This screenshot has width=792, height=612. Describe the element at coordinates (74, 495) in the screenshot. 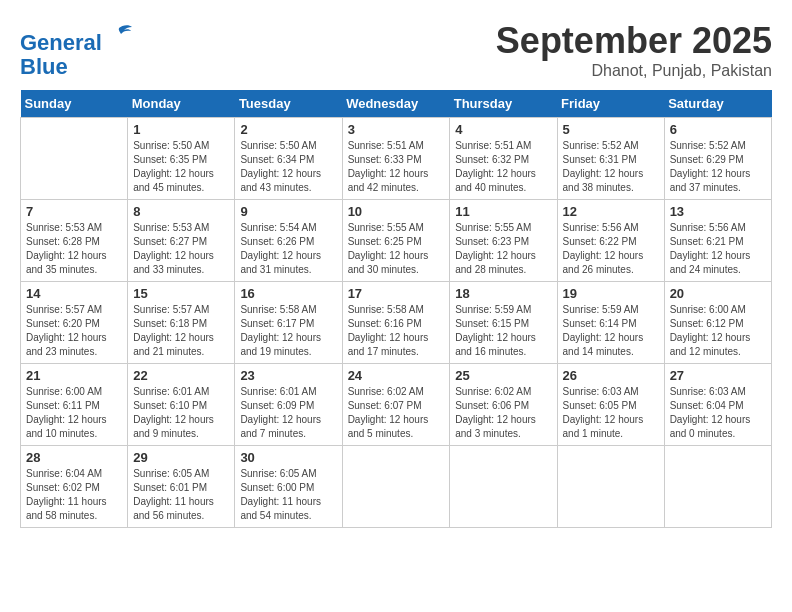

I see `day-info: Sunrise: 6:04 AM Sunset: 6:02 PM Dayligh…` at that location.